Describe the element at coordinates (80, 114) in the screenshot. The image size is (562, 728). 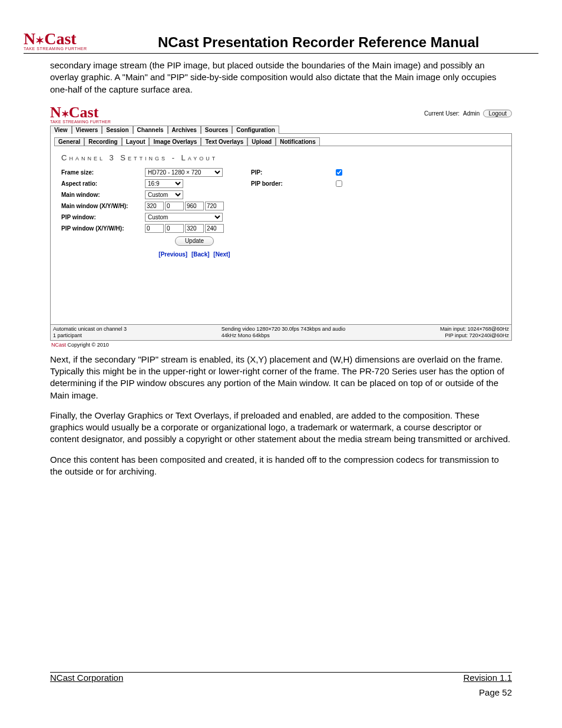
I see `ss-logo: N✶Cast TAKE STREAMING FURTHER` at that location.